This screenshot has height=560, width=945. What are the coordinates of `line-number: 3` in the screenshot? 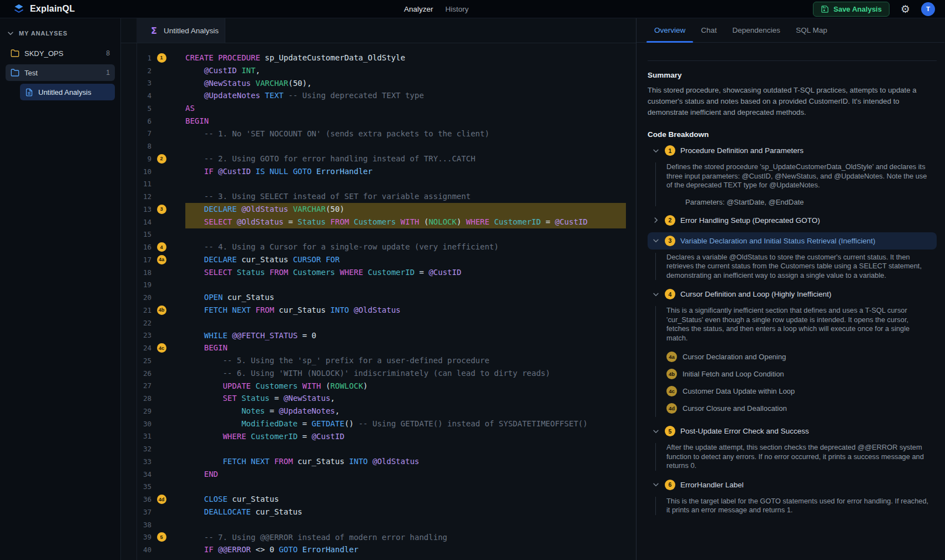 It's located at (146, 83).